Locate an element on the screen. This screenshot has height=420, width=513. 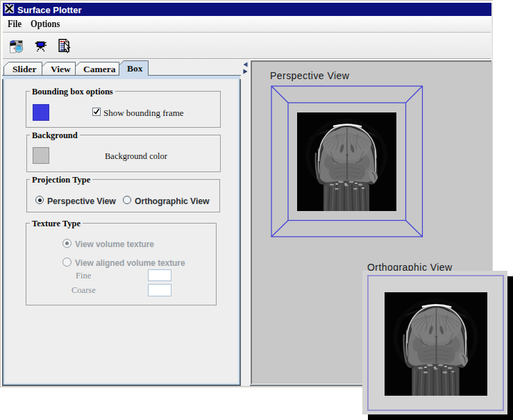
svg-text: Camera is located at coordinates (100, 69).